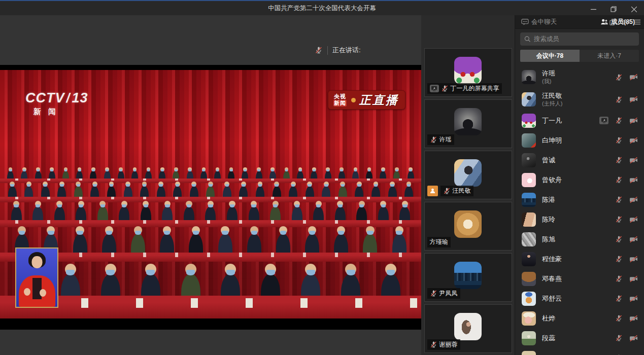  Describe the element at coordinates (580, 279) in the screenshot. I see `member-row: 邓春燕` at that location.